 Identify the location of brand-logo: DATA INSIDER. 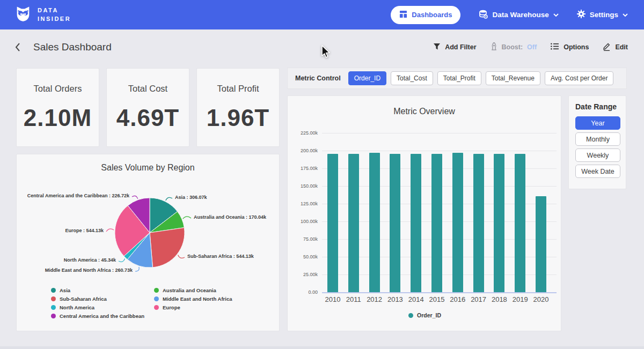
(42, 15).